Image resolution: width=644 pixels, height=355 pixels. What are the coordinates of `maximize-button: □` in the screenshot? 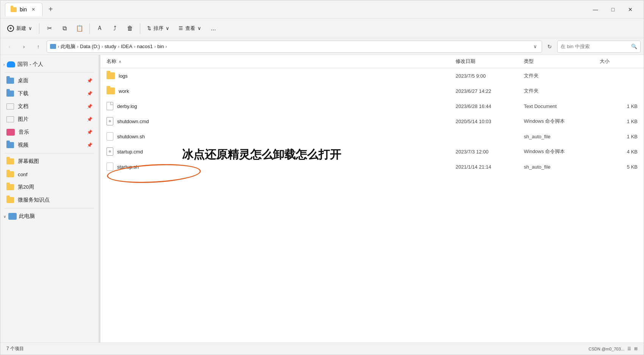 It's located at (613, 9).